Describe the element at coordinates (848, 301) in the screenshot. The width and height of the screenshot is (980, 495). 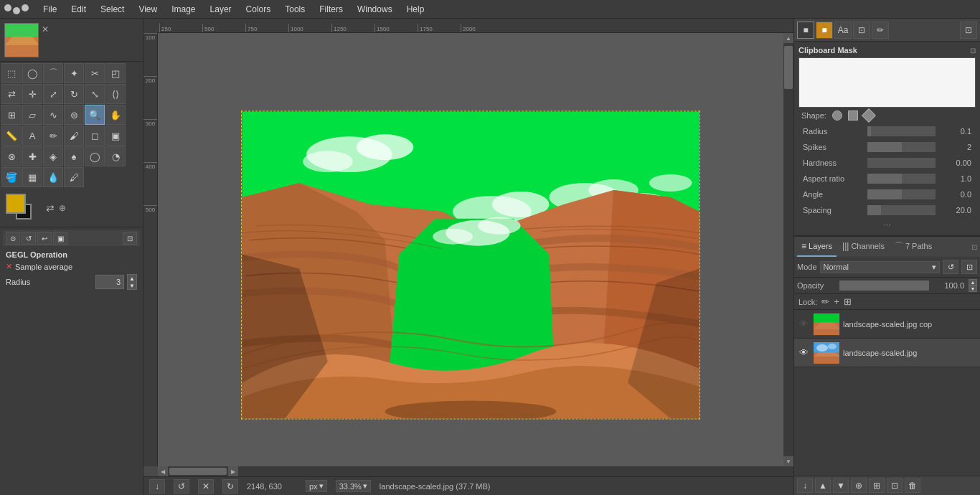
I see `lock-all-icon: ⊞` at that location.